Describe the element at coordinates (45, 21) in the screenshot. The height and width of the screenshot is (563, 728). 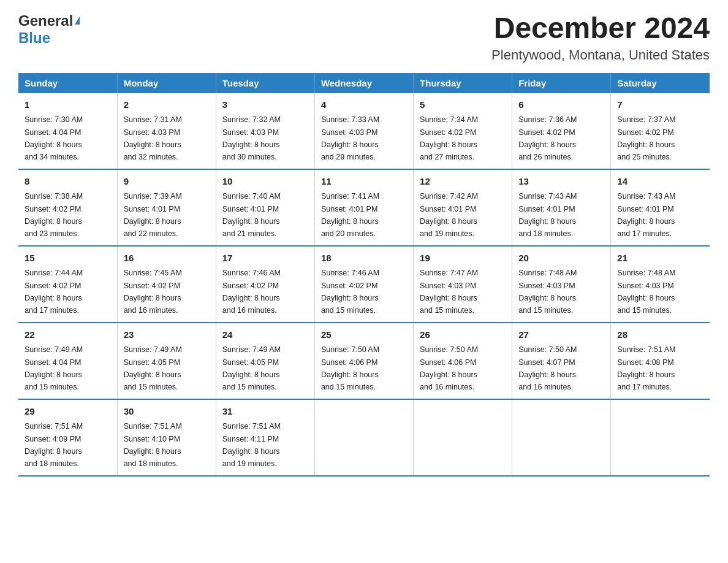
I see `logo-general-text: General` at that location.